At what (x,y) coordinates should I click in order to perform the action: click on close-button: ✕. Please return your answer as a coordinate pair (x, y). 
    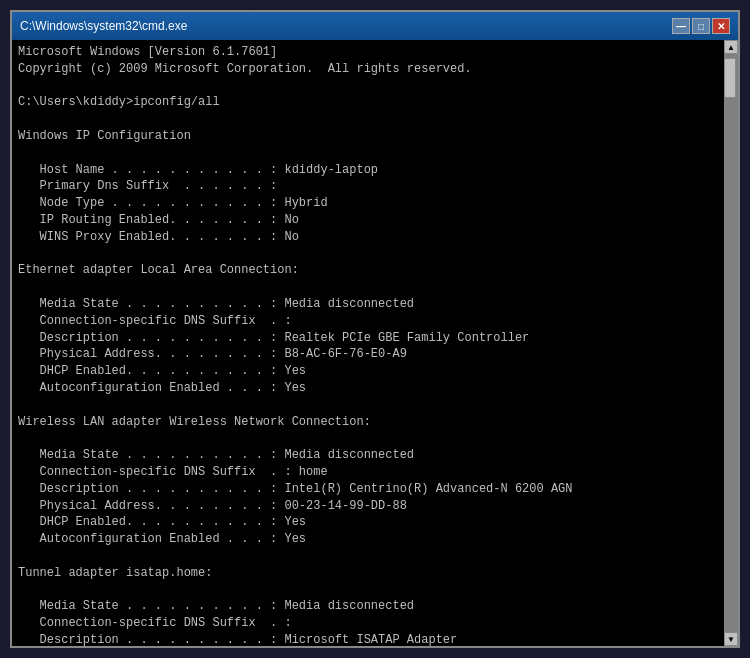
    Looking at the image, I should click on (721, 26).